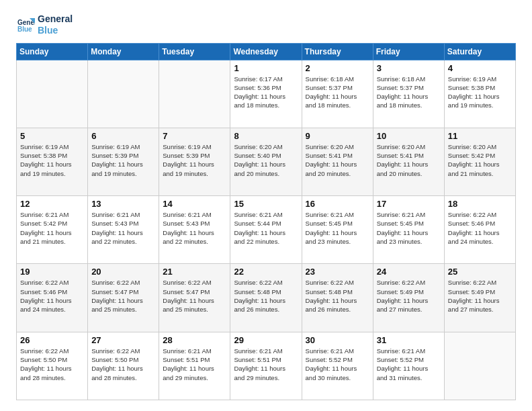 The image size is (532, 411). What do you see at coordinates (480, 298) in the screenshot?
I see `calendar-cell: 25Sunrise: 6:22 AM Sunset: 5:49 PM Dayli…` at bounding box center [480, 298].